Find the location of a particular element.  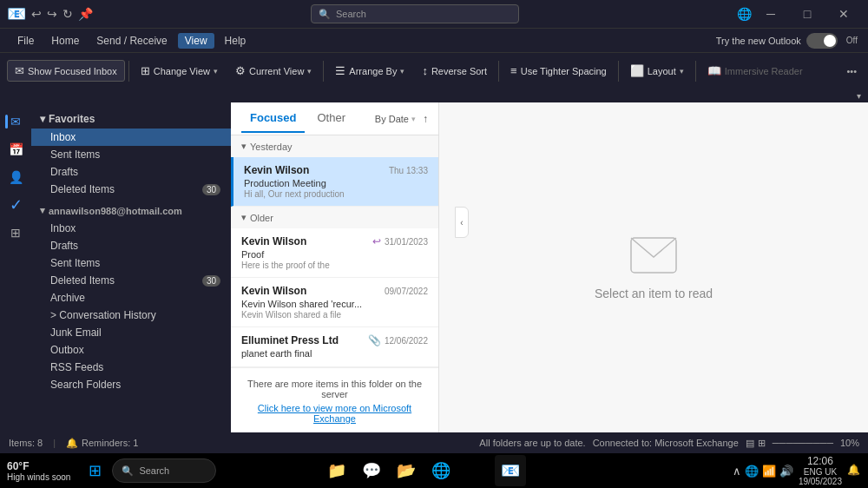

windows-button: ⊞ is located at coordinates (95, 471).